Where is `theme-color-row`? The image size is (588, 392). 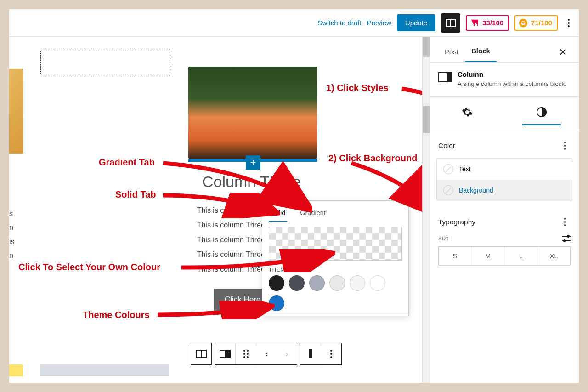 theme-color-row is located at coordinates (335, 295).